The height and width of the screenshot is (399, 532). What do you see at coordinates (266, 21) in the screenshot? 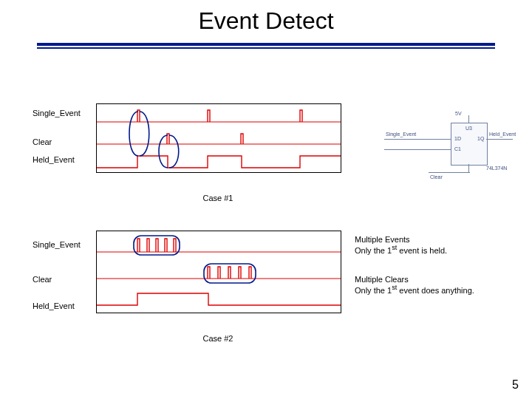
I see `page-title: Event Detect` at bounding box center [266, 21].